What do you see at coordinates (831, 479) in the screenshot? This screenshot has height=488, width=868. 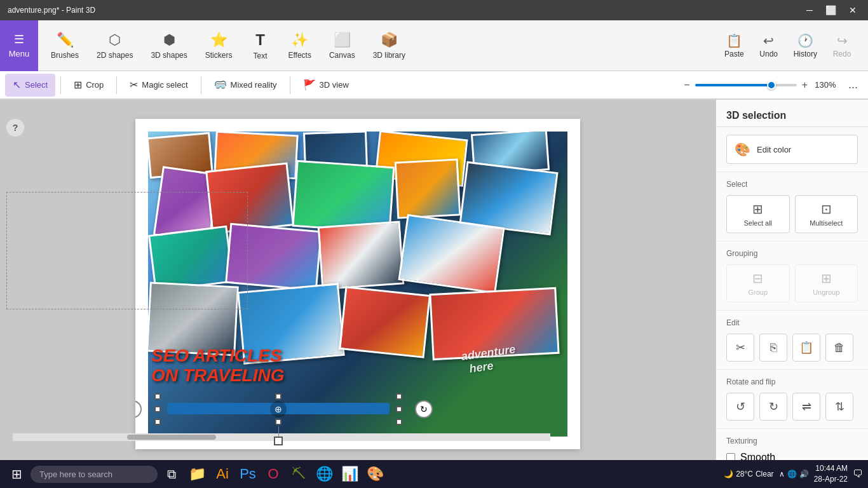 I see `clock-date: 28-Apr-22` at bounding box center [831, 479].